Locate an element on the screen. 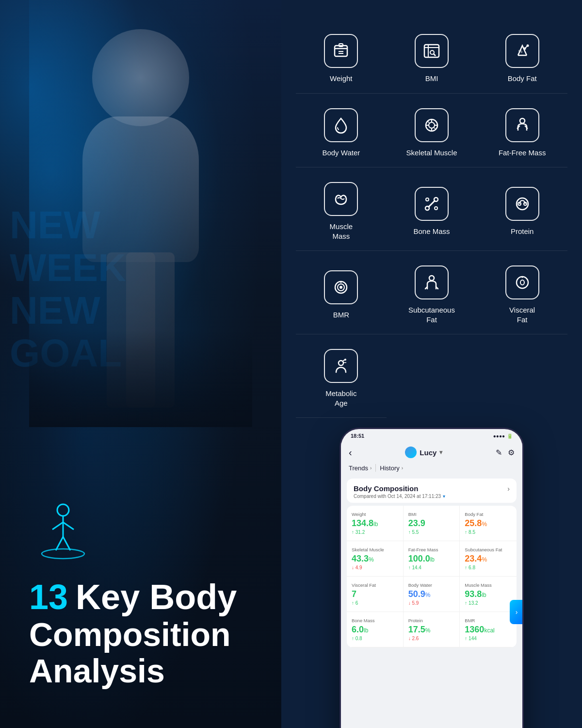 This screenshot has height=728, width=582. nav-title-area: Lucy ▾ is located at coordinates (424, 452).